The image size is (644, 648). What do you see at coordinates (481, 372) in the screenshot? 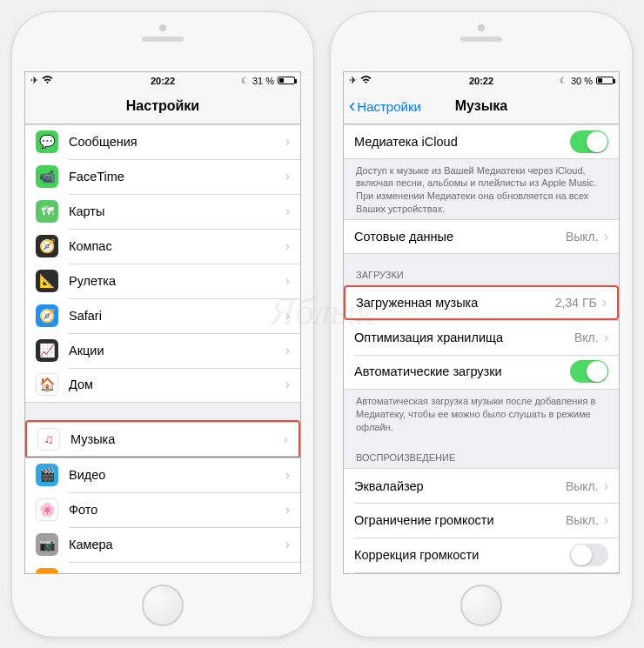
I see `row-auto-downloads: Автоматические загрузки` at bounding box center [481, 372].